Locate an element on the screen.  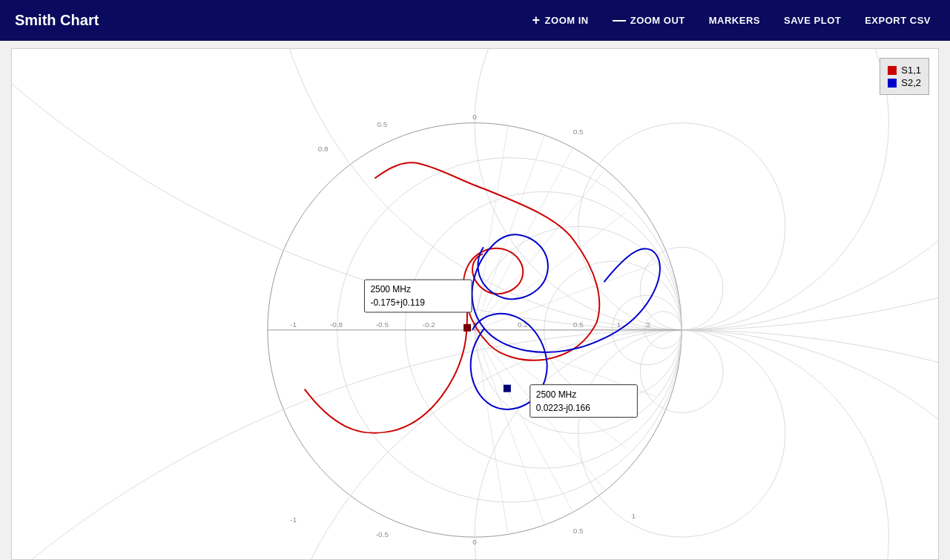
legend-color-s11 is located at coordinates (892, 70).